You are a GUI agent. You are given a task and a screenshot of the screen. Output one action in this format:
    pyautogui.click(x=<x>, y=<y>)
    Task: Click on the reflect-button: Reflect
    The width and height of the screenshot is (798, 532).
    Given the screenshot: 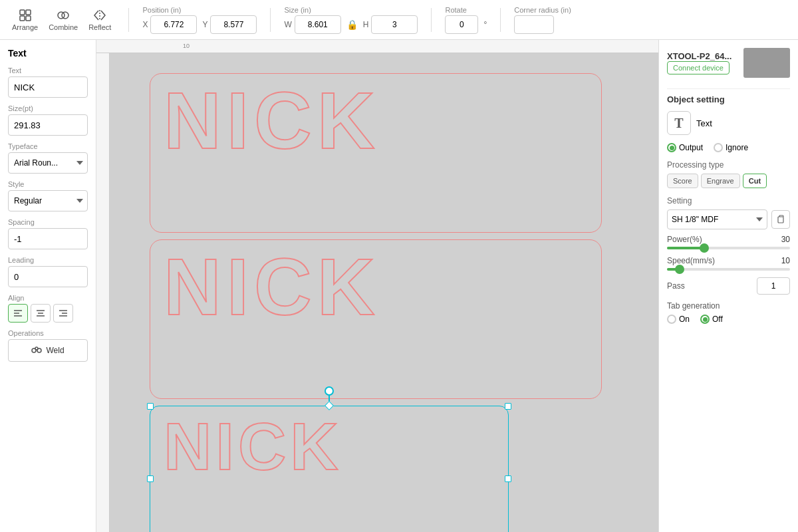 What is the action you would take?
    pyautogui.click(x=100, y=20)
    